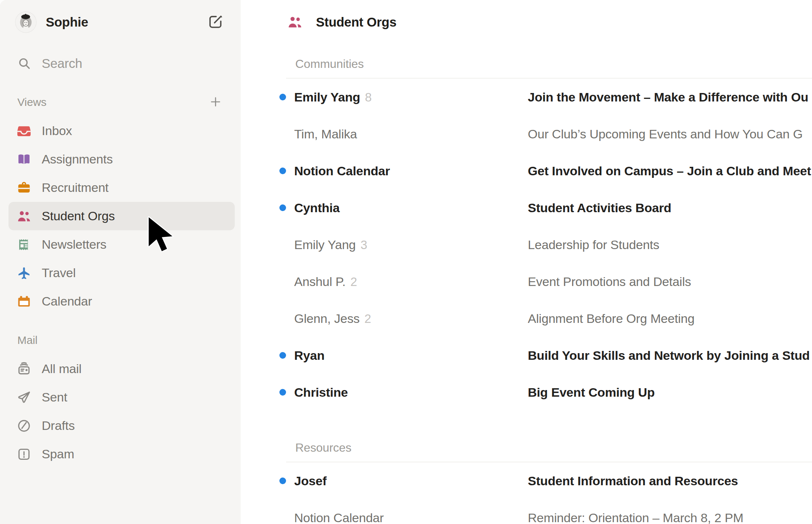  Describe the element at coordinates (411, 356) in the screenshot. I see `mail-sender: Ryan` at that location.